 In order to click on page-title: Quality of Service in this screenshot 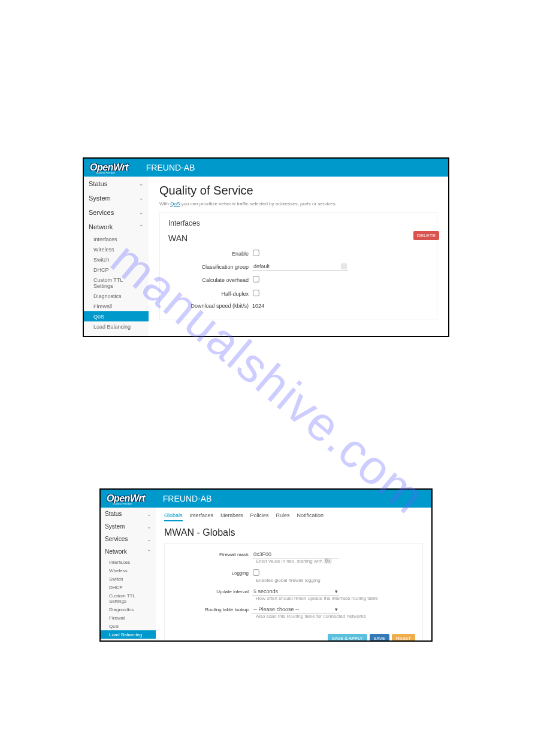, I will do `click(298, 190)`.